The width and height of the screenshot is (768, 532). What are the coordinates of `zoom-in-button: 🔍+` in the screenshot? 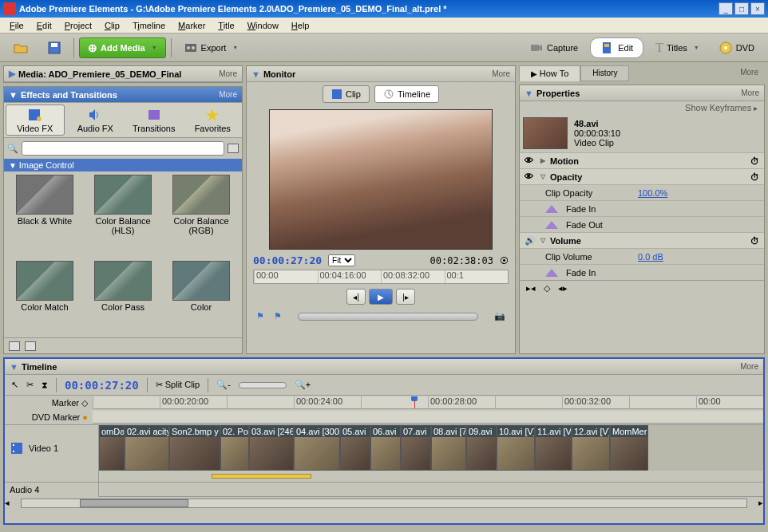 It's located at (303, 384).